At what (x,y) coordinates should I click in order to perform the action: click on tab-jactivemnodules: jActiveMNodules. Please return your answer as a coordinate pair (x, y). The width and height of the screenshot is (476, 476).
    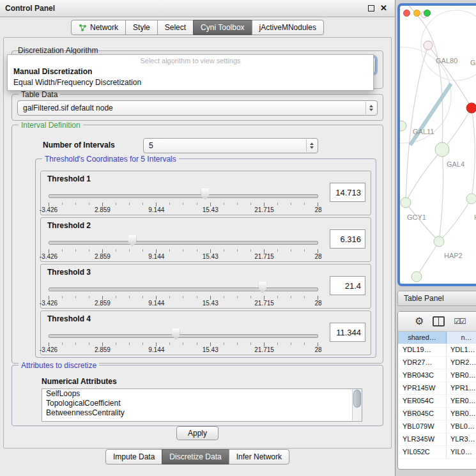
    Looking at the image, I should click on (288, 27).